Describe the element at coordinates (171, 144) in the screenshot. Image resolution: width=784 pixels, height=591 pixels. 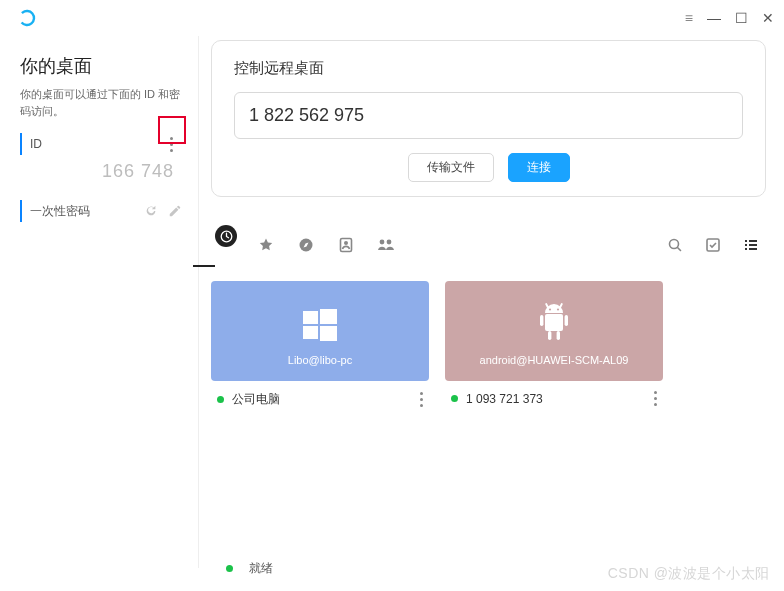
I see `id-more-button` at that location.